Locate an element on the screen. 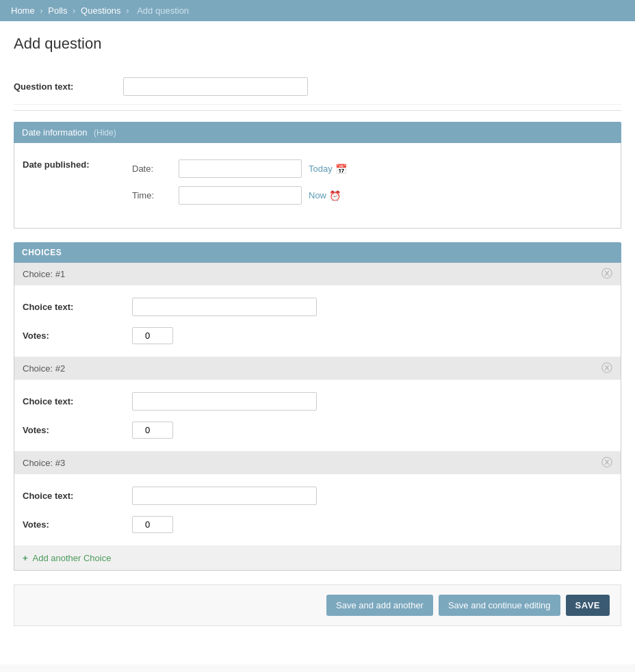  date-section-hide: (Hide) is located at coordinates (105, 133).